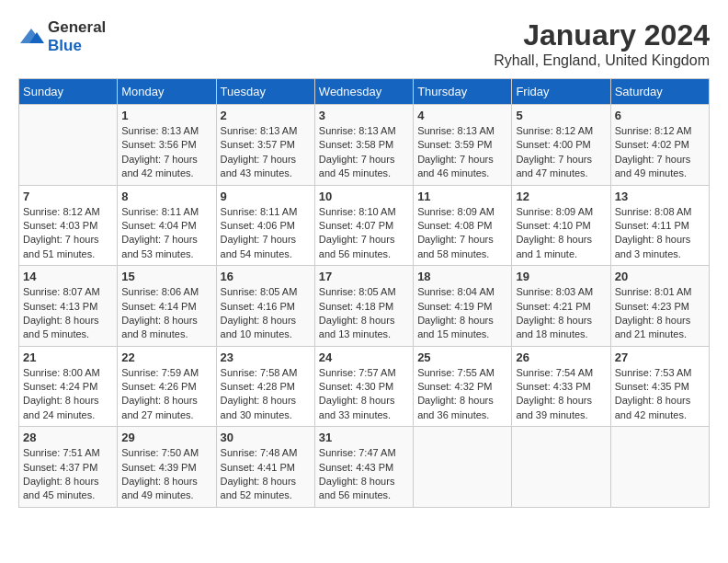 This screenshot has height=563, width=728. I want to click on calendar-cell: 28Sunrise: 7:51 AMSunset: 4:37 PMDayligh…, so click(68, 467).